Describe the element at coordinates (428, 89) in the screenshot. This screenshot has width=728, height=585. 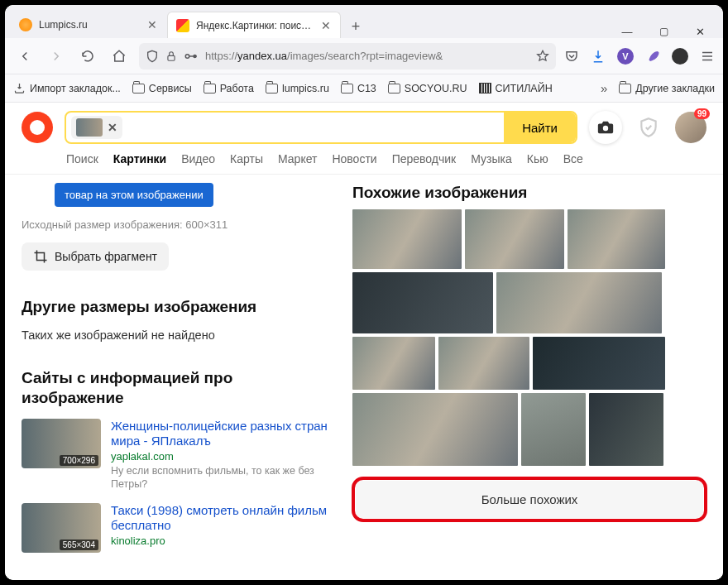
I see `bookmark-item: SOCYOU.RU` at that location.